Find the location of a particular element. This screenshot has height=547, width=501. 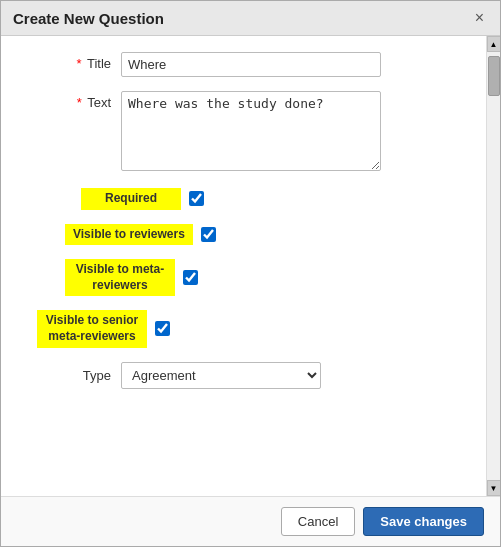

text-field-wrapper: Where was the study done? is located at coordinates (251, 132).